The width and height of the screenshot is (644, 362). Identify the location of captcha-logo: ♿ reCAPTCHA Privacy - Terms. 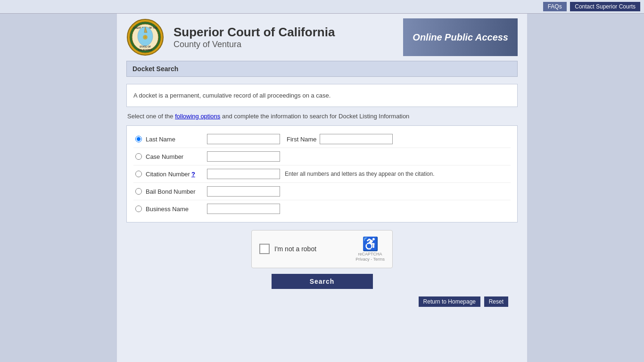
(370, 249).